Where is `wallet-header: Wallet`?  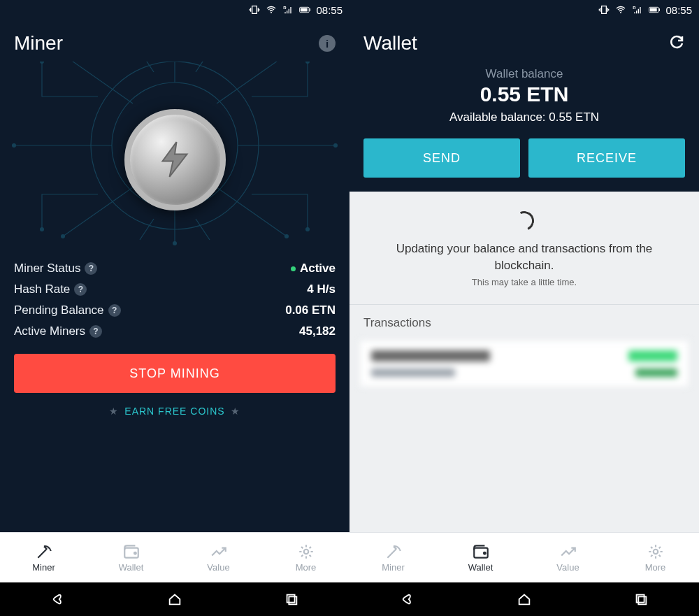 wallet-header: Wallet is located at coordinates (524, 41).